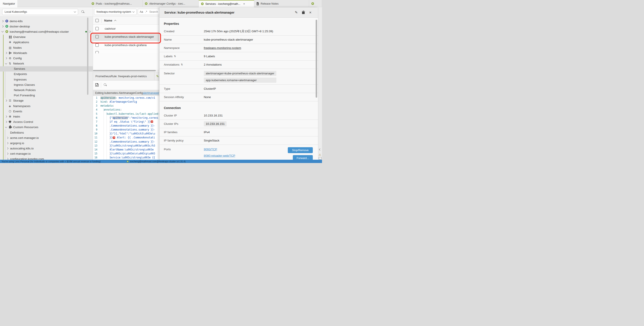 Image resolution: width=644 pixels, height=326 pixels. What do you see at coordinates (46, 90) in the screenshot?
I see `sidebar-item-network-policies: Network Policies` at bounding box center [46, 90].